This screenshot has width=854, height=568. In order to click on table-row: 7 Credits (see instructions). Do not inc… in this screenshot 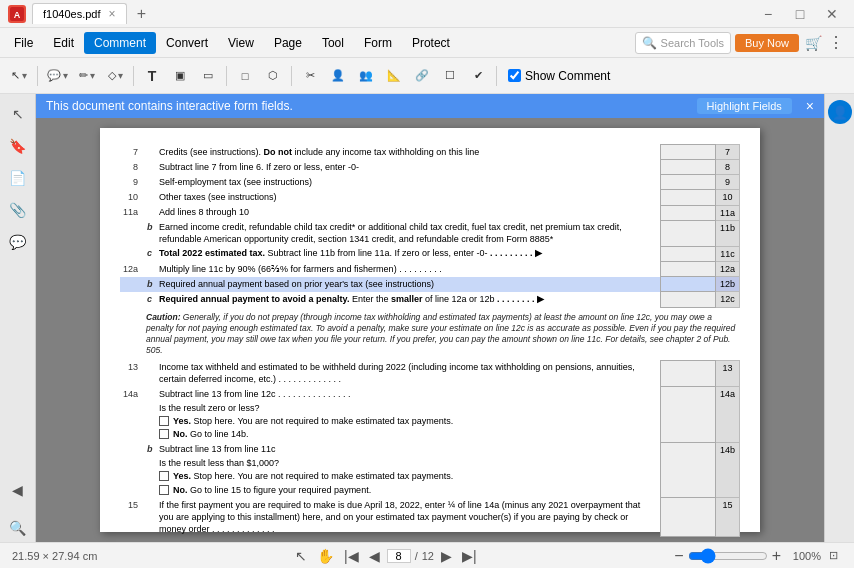, I will do `click(430, 152)`.